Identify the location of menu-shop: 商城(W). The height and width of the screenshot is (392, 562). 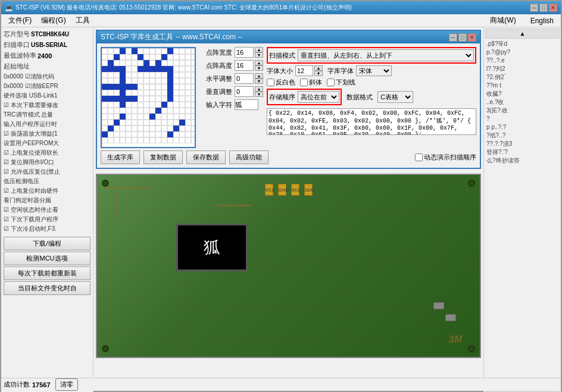
(502, 20).